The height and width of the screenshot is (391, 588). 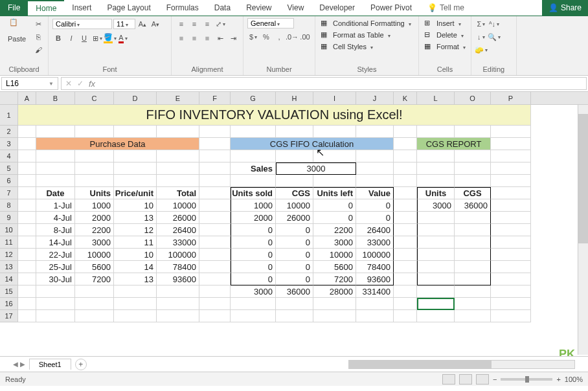 What do you see at coordinates (391, 8) in the screenshot?
I see `tab-power-pivot: Power Pivot` at bounding box center [391, 8].